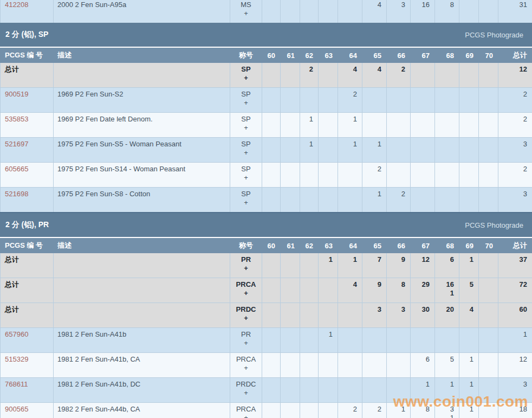 The image size is (532, 418). Describe the element at coordinates (350, 410) in the screenshot. I see `grade-cell-64: 2` at that location.